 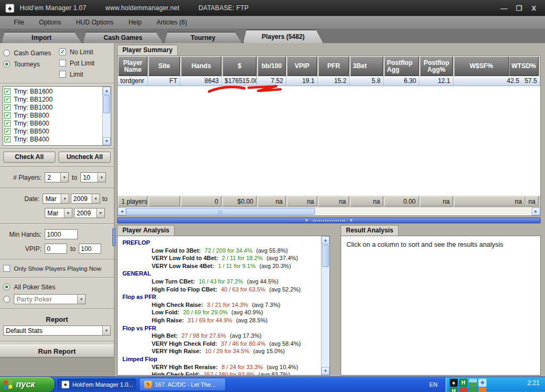 What do you see at coordinates (283, 36) in the screenshot?
I see `tab-players: Players (5482)` at bounding box center [283, 36].